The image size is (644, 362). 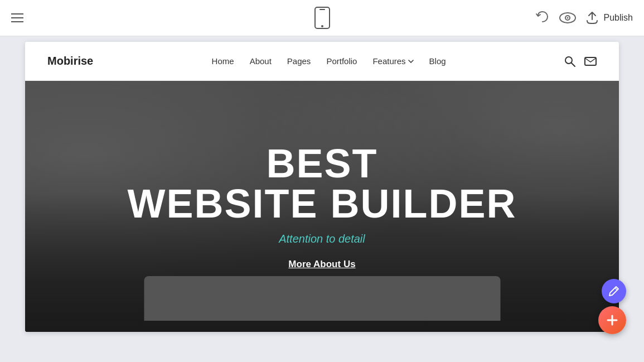 What do you see at coordinates (543, 18) in the screenshot?
I see `undo-button` at bounding box center [543, 18].